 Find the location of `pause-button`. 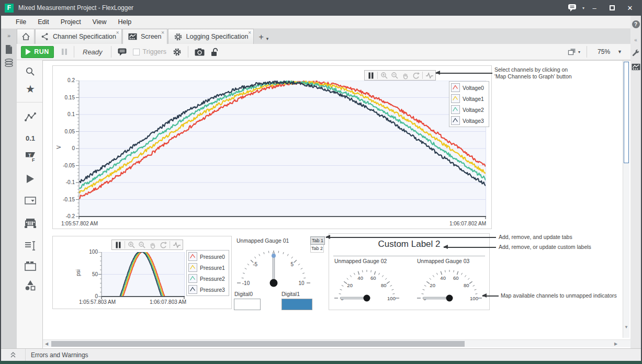

pause-button is located at coordinates (64, 52).